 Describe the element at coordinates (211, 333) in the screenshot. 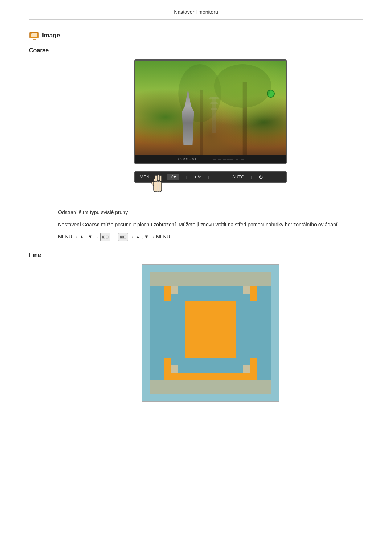

I see `fine-image` at that location.